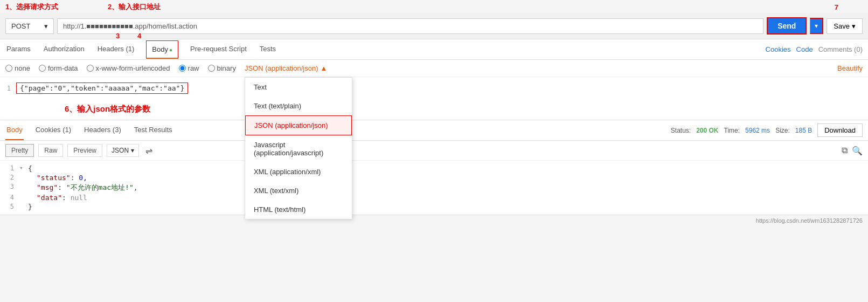  What do you see at coordinates (42, 68) in the screenshot?
I see `radio-form-data` at bounding box center [42, 68].